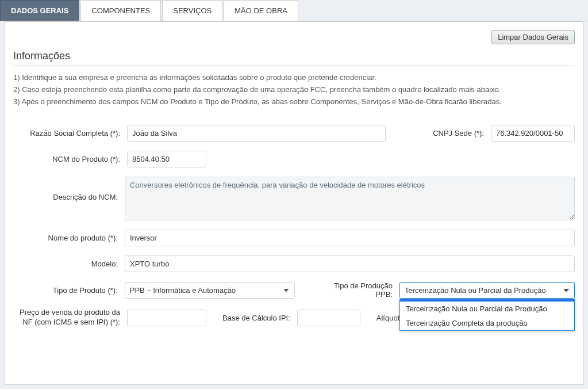  Describe the element at coordinates (256, 134) in the screenshot. I see `razao-social-input` at that location.